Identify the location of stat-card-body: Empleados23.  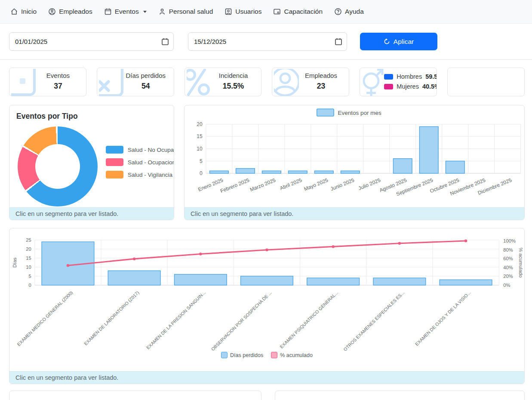
(321, 81).